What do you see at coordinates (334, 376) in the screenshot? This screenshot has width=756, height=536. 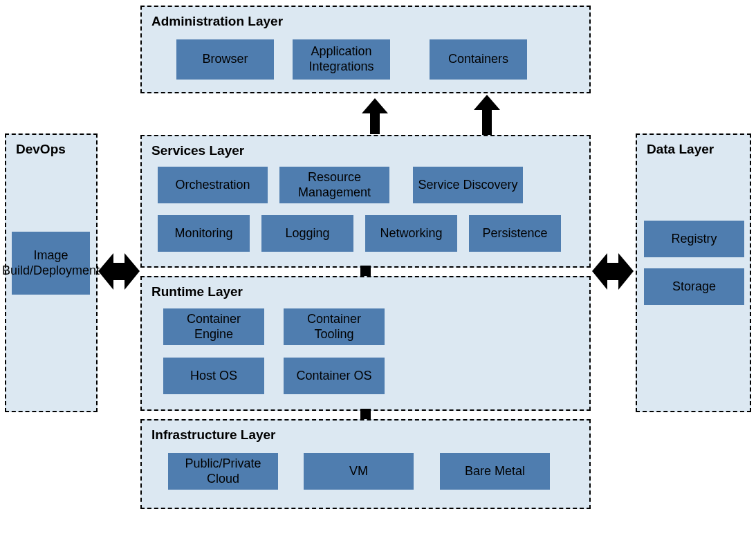 I see `block-container-os: Container OS` at bounding box center [334, 376].